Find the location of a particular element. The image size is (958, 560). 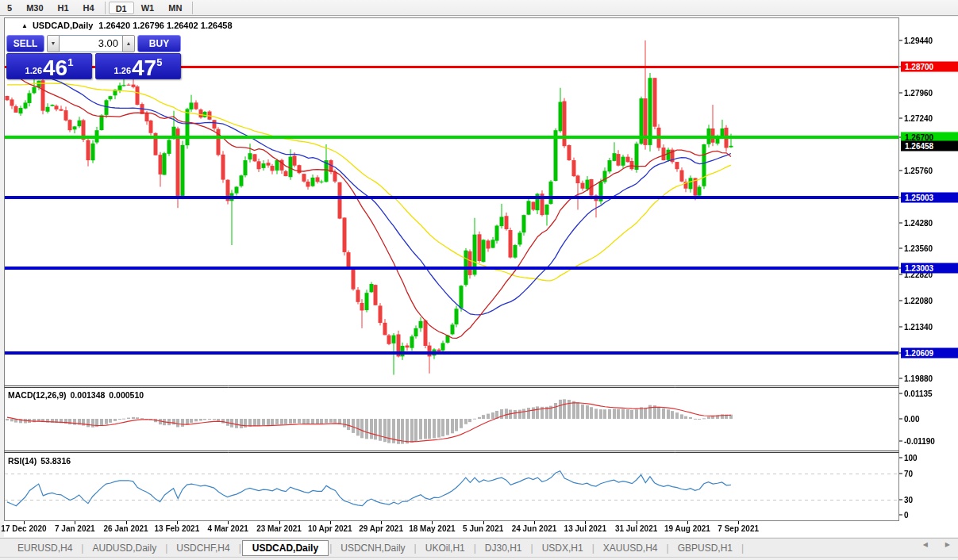

symbol-marker-icon: ▲ is located at coordinates (25, 25).